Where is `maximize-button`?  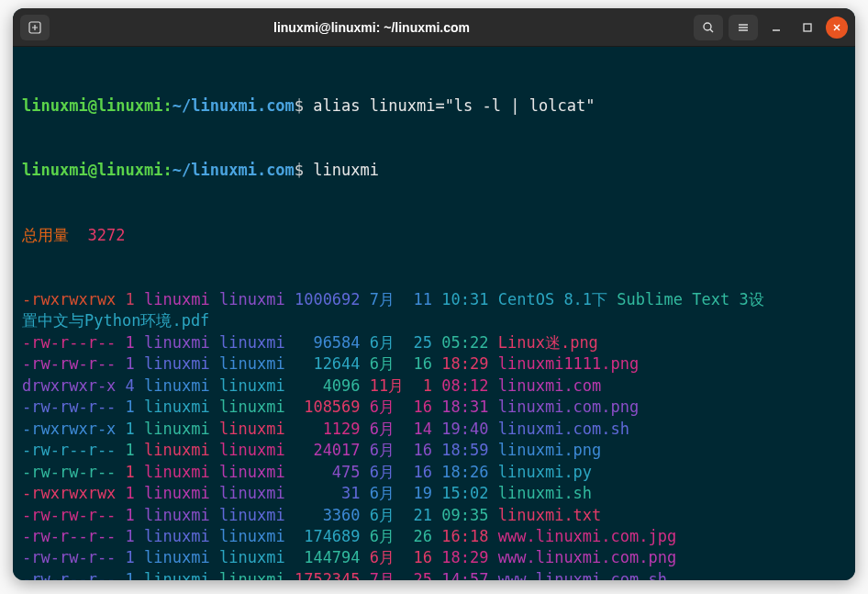
maximize-button is located at coordinates (807, 28).